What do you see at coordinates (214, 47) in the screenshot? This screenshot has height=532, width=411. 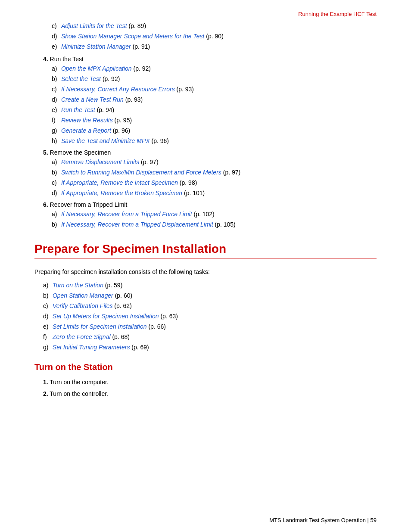 I see `list-item: e) Minimize Station Manager (p. 91)` at bounding box center [214, 47].